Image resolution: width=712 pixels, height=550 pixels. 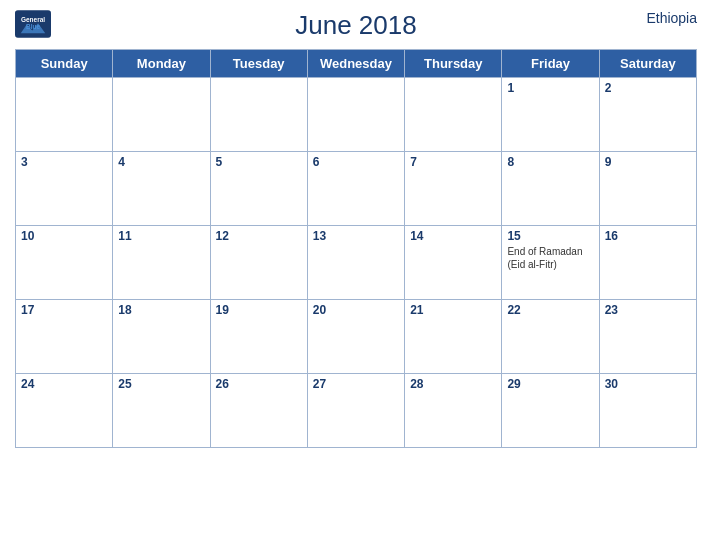 What do you see at coordinates (64, 310) in the screenshot?
I see `day-number: 17` at bounding box center [64, 310].